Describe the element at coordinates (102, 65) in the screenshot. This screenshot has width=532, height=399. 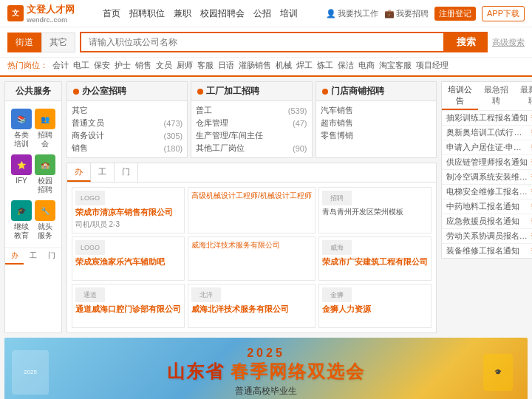
I see `hot-tag-3: 保安` at that location.